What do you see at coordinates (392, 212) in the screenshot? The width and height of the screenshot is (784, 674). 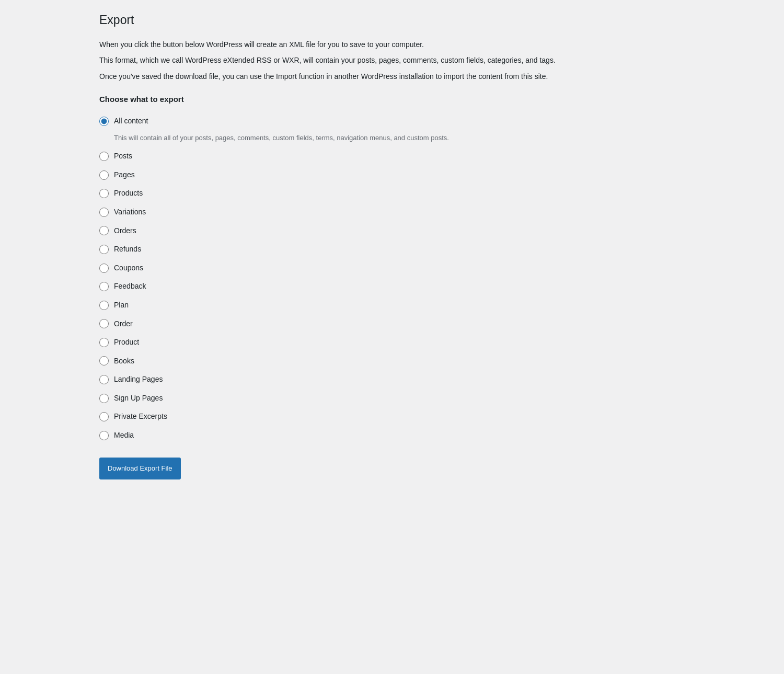 I see `radio-item-variations: Variations` at bounding box center [392, 212].